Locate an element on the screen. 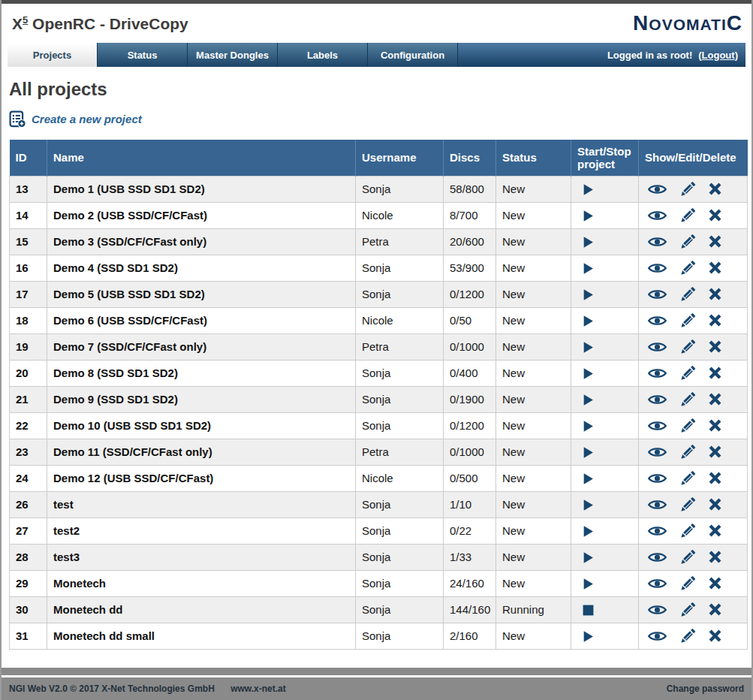 The width and height of the screenshot is (753, 700). stop-project-button is located at coordinates (589, 610).